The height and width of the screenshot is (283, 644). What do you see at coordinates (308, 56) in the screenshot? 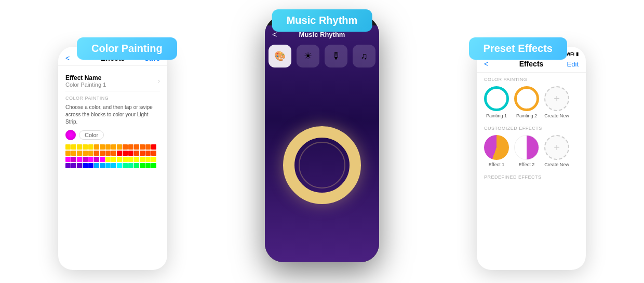
I see `sun-btn: ☀` at bounding box center [308, 56].